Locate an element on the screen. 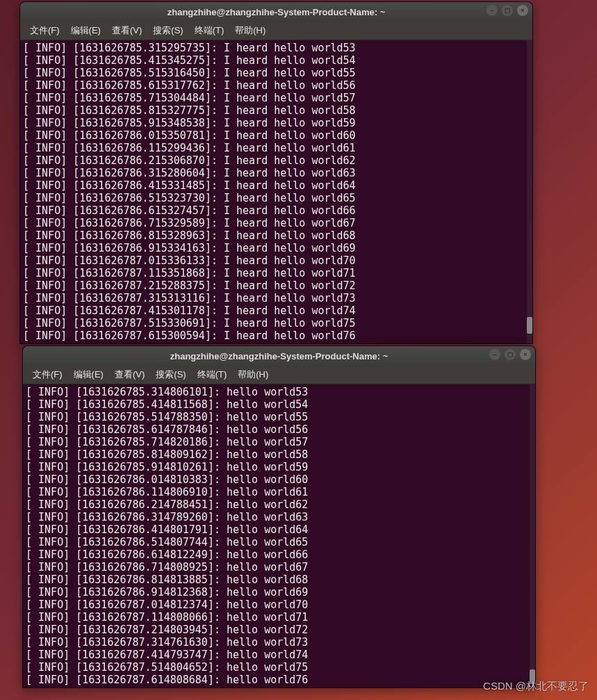 Image resolution: width=597 pixels, height=700 pixels. log-line: [ INFO] [1631626786.814813885]: hello wo… is located at coordinates (279, 580).